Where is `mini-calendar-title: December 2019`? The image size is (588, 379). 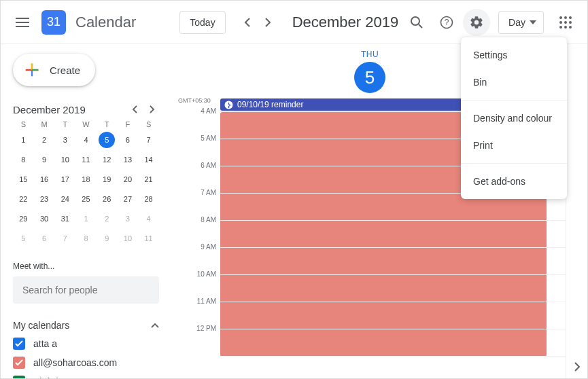 mini-calendar-title: December 2019 is located at coordinates (49, 110).